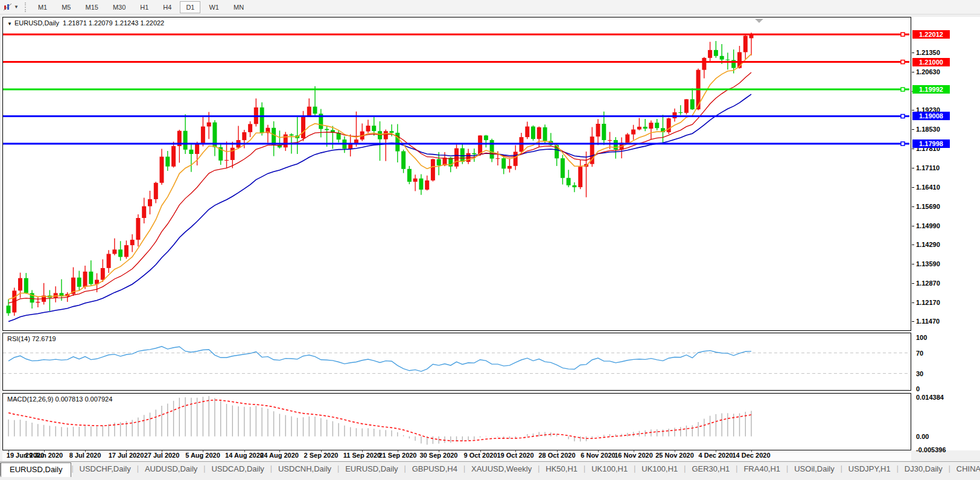 This screenshot has height=480, width=980. I want to click on price-tick-label: 1.16410, so click(928, 187).